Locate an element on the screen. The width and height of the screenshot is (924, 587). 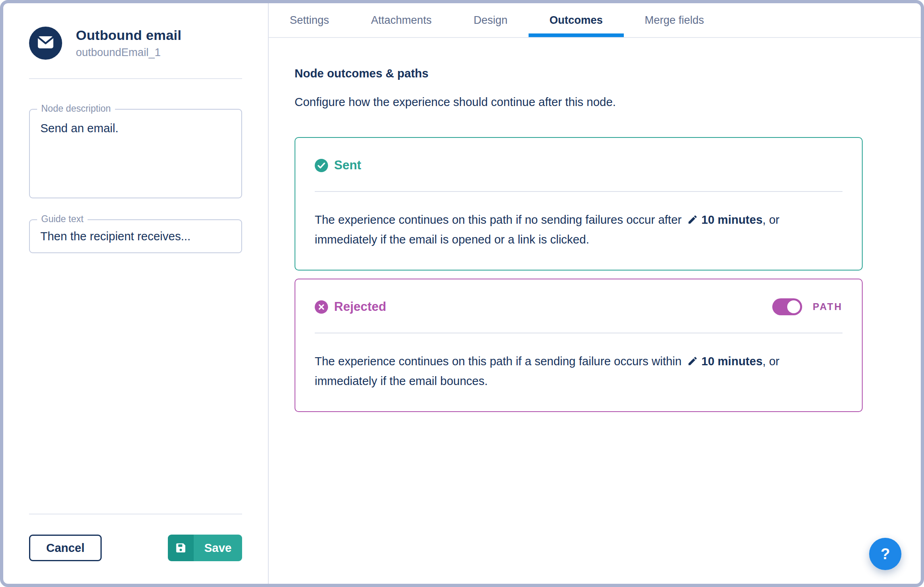
outcome-card-sent: Sent The experience continues on this pa… is located at coordinates (579, 204).